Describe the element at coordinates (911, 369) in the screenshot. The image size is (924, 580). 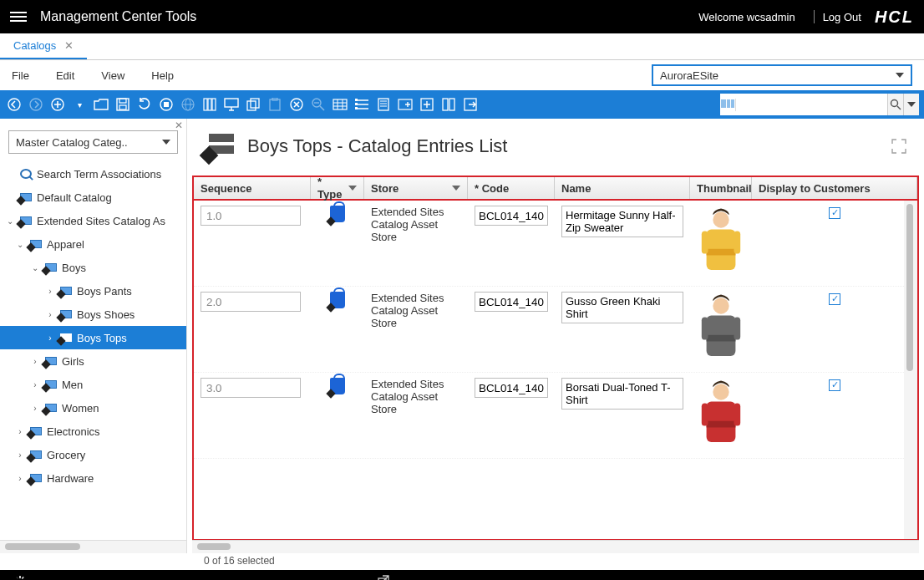
I see `vertical-scrollbar` at that location.